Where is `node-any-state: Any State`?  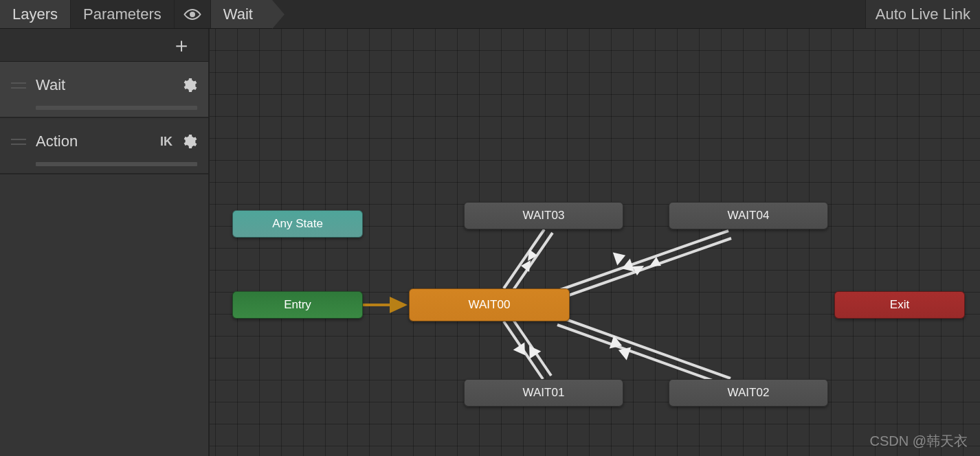
node-any-state: Any State is located at coordinates (298, 224).